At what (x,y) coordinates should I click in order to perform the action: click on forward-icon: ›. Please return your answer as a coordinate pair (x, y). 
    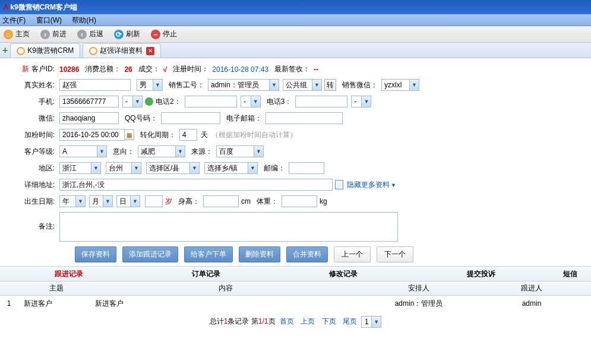
    Looking at the image, I should click on (45, 34).